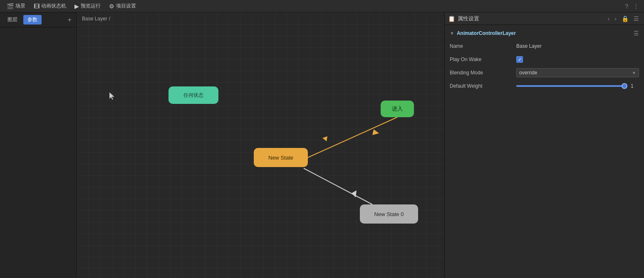 This screenshot has height=278, width=644. Describe the element at coordinates (281, 157) in the screenshot. I see `node-new-state: New State` at that location.